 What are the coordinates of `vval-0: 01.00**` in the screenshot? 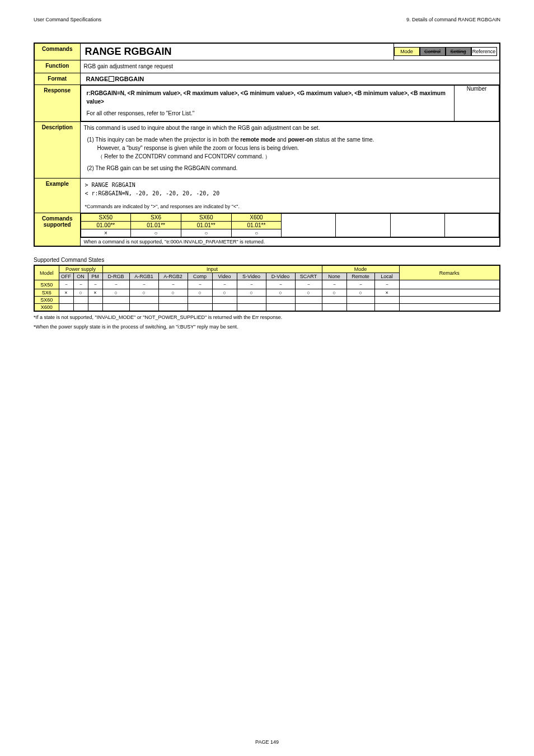 It's located at (106, 226).